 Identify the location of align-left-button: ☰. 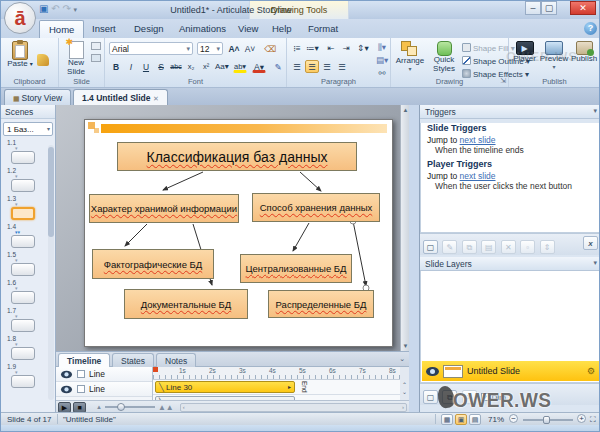
(297, 66).